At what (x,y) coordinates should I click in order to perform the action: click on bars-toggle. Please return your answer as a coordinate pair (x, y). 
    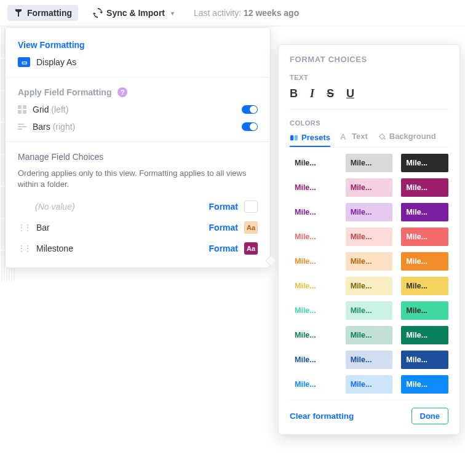
    Looking at the image, I should click on (250, 127).